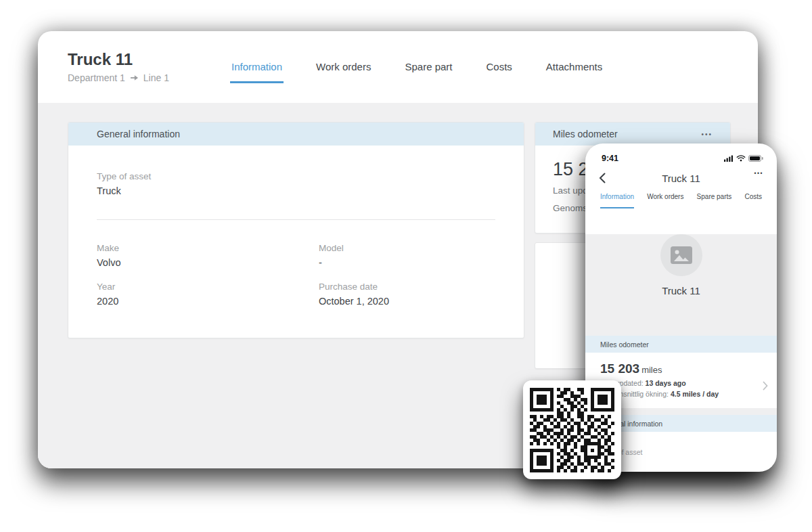 The image size is (812, 532). What do you see at coordinates (407, 294) in the screenshot?
I see `field-purchase-date: Purchase date October 1, 2020` at bounding box center [407, 294].